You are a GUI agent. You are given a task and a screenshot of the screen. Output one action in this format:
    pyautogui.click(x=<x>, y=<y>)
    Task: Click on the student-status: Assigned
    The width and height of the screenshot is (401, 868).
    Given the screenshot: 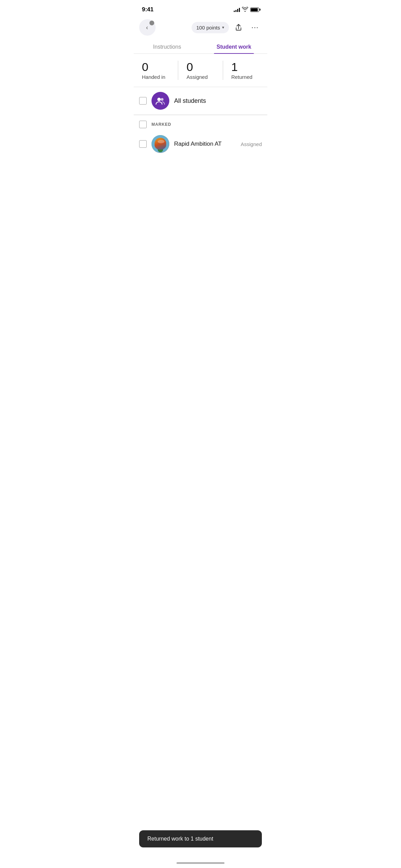 What is the action you would take?
    pyautogui.click(x=251, y=144)
    